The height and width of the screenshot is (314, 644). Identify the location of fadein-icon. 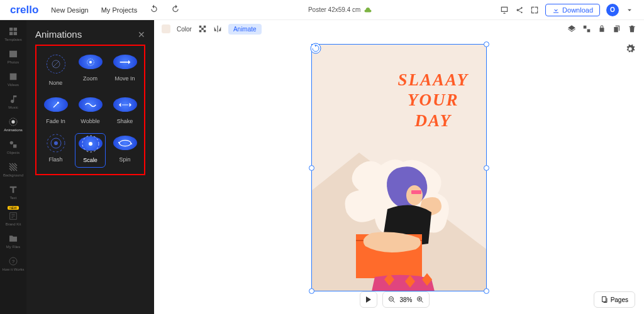
(56, 104).